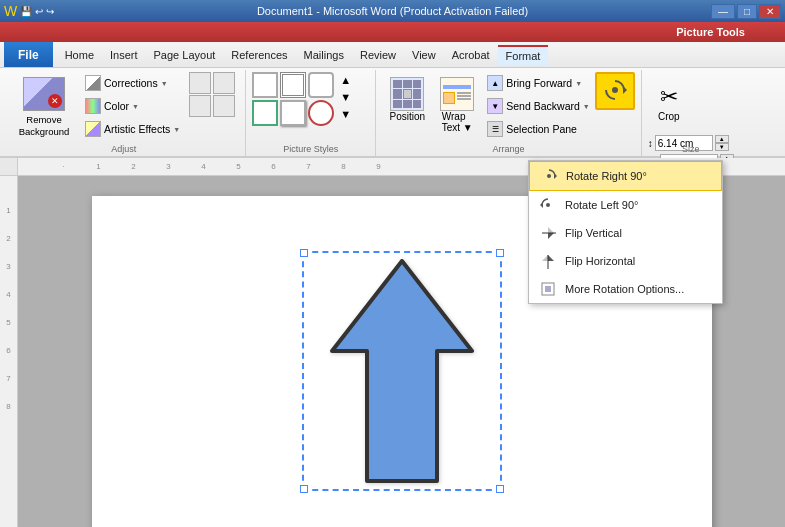 The image size is (785, 527). I want to click on menu-insert: Insert, so click(124, 55).